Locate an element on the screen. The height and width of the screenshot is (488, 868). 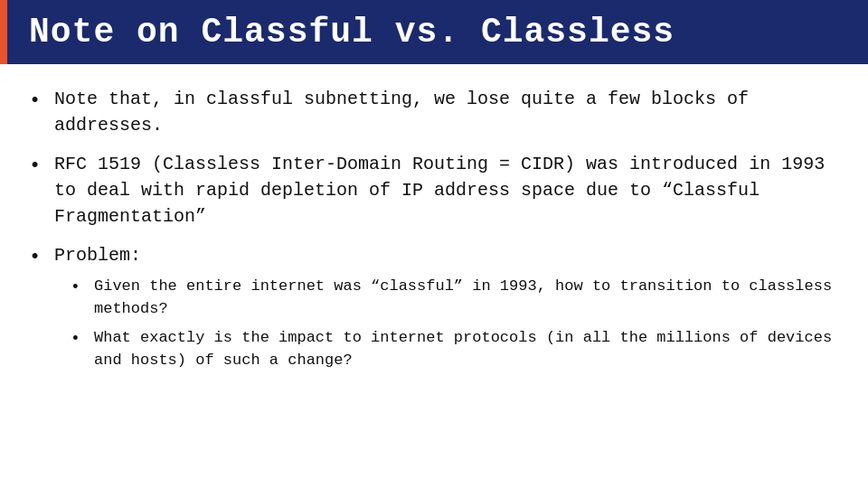
sub-bullet-item-1: • Given the entire internet was “classfu… is located at coordinates (455, 298).